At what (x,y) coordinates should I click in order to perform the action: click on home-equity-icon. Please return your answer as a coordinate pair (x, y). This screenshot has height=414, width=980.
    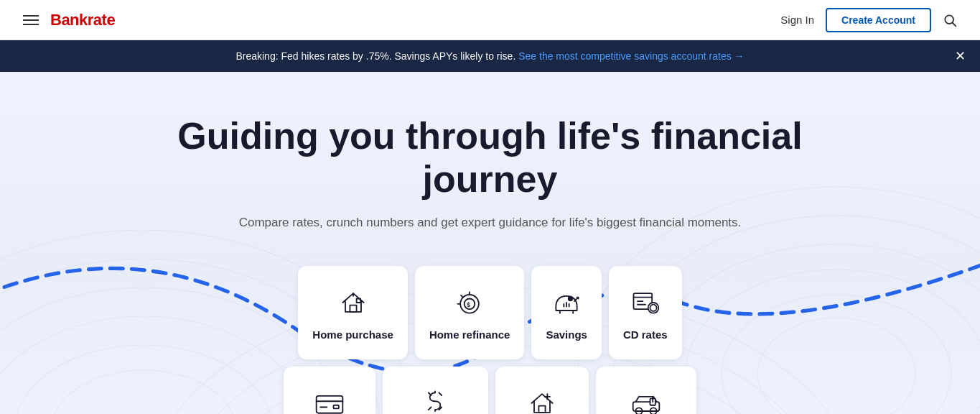
    Looking at the image, I should click on (542, 401).